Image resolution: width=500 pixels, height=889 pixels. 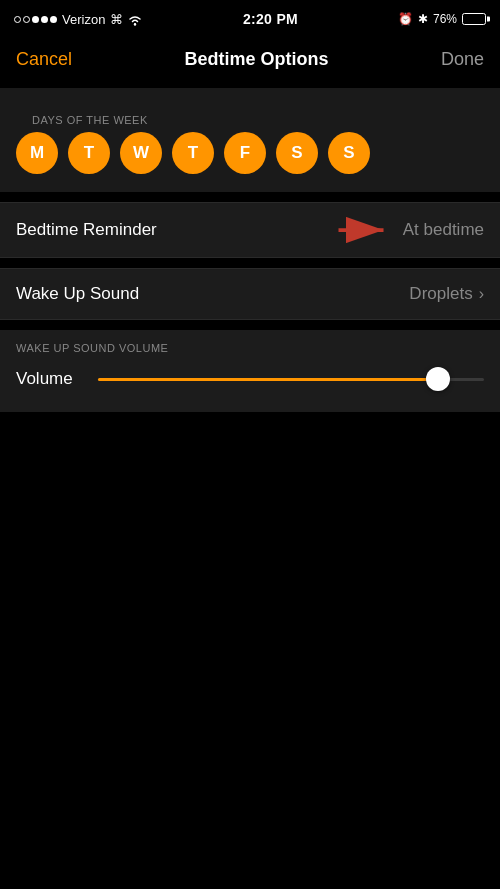 What do you see at coordinates (250, 230) in the screenshot?
I see `bedtime-reminder-row: Bedtime Reminder At bedtime` at bounding box center [250, 230].